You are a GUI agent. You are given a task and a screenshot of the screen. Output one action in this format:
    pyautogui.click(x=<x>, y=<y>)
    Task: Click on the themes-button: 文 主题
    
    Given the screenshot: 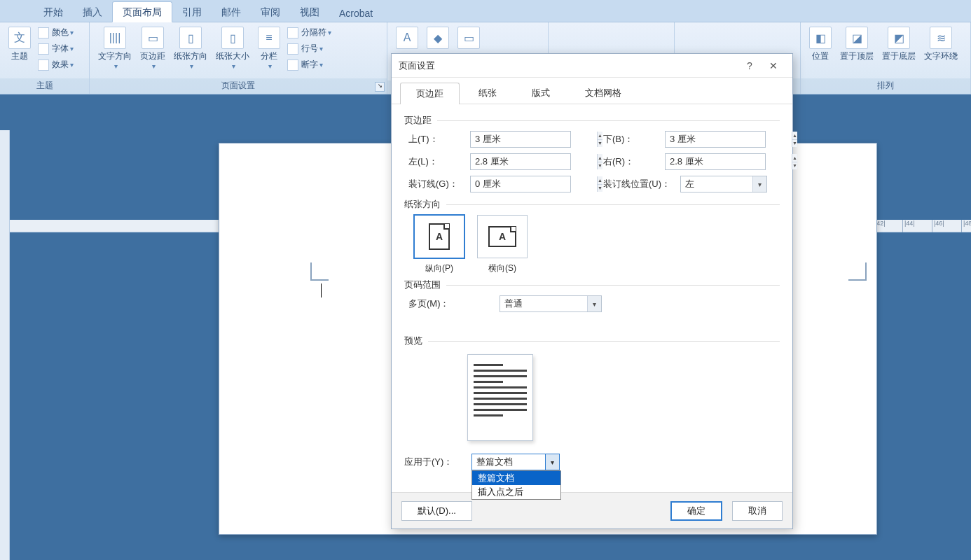 What is the action you would take?
    pyautogui.click(x=20, y=45)
    